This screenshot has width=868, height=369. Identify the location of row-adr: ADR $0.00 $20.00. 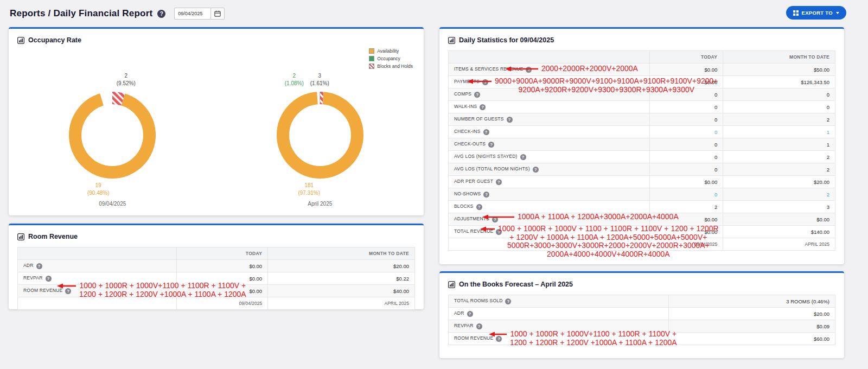
(216, 266).